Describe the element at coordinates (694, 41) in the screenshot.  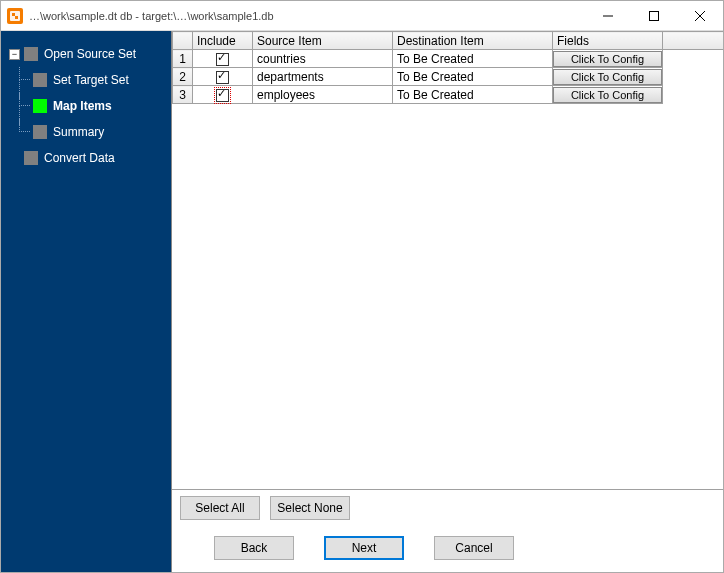
I see `col-header-blank` at that location.